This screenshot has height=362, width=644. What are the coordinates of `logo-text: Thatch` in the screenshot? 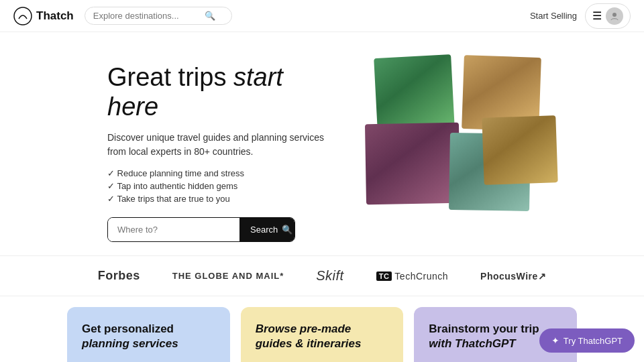 It's located at (55, 16).